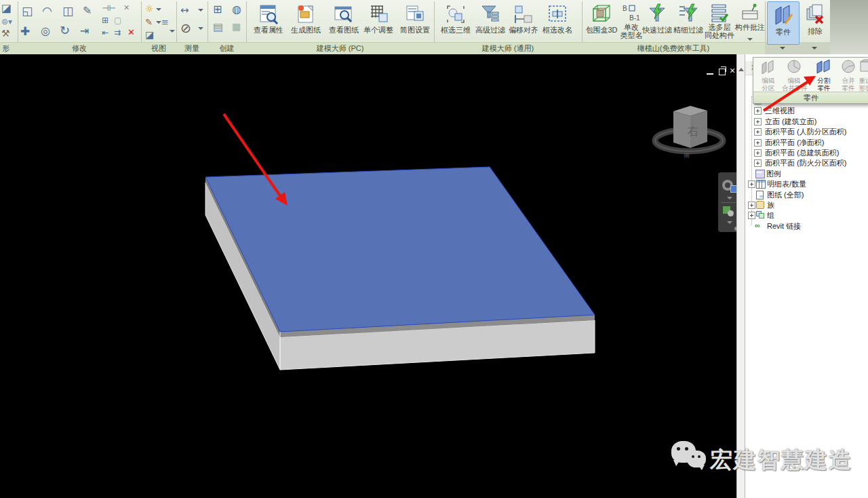 This screenshot has width=868, height=498. Describe the element at coordinates (236, 26) in the screenshot. I see `create-assembly-icon: ▦` at that location.